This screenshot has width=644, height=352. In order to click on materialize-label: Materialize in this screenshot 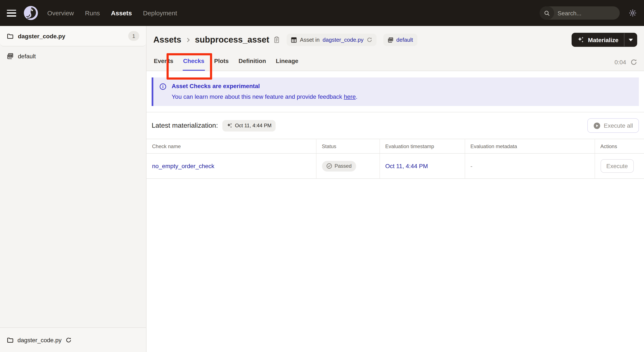, I will do `click(603, 40)`.